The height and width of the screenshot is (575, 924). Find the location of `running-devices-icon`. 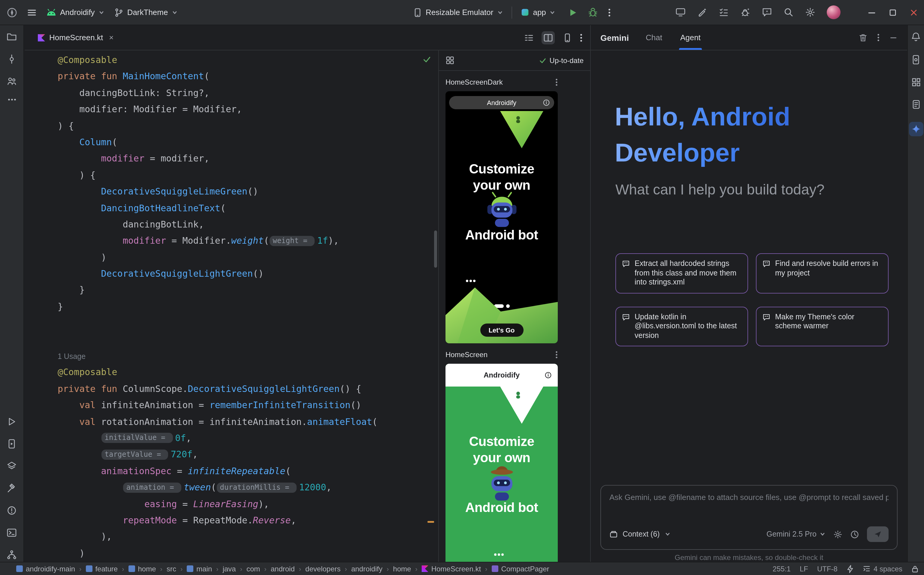

running-devices-icon is located at coordinates (11, 444).